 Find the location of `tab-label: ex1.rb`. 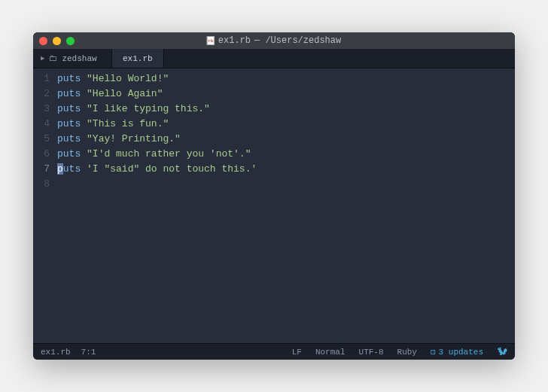

tab-label: ex1.rb is located at coordinates (138, 59).